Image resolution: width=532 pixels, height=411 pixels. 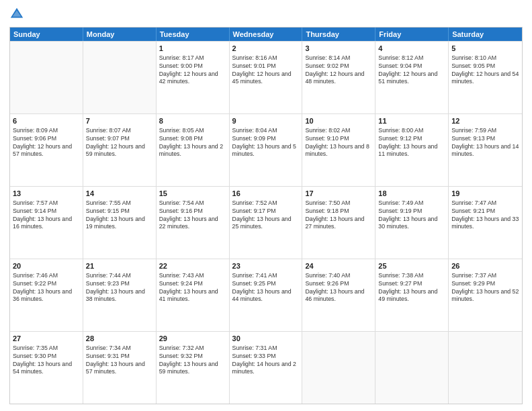 I want to click on calendar-cell: 21Sunrise: 7:44 AMSunset: 9:23 PMDayligh…, so click(x=120, y=295).